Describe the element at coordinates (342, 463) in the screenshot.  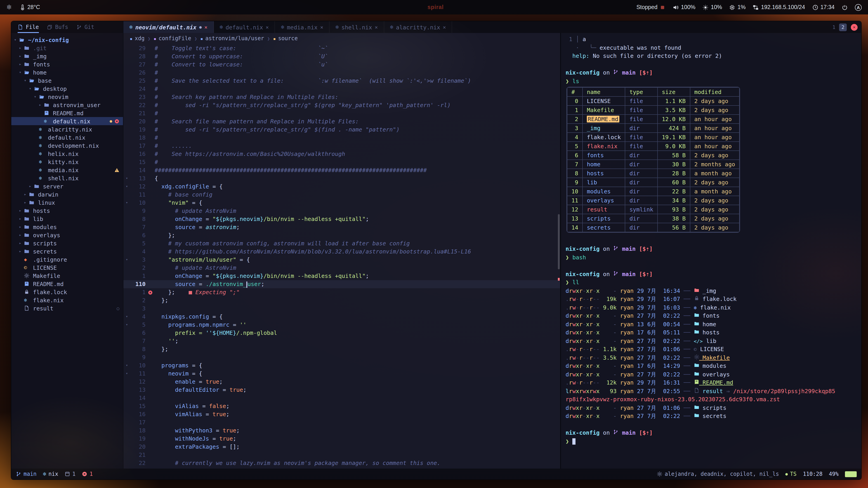
I see `editor-line: 22 # currently we use lazy.nvim as neovi…` at that location.